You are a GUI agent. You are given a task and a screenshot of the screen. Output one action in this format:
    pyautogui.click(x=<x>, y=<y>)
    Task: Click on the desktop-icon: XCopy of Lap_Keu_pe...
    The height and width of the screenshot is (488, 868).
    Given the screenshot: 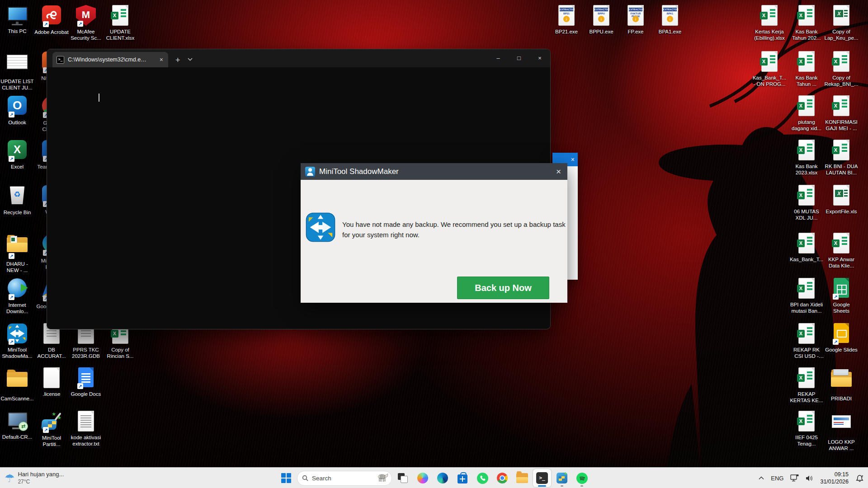 What is the action you would take?
    pyautogui.click(x=841, y=23)
    